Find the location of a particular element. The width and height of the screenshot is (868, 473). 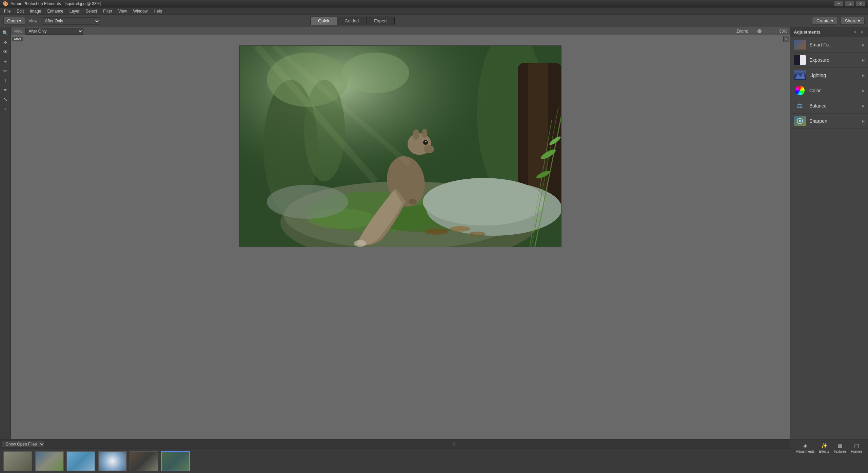

close-button: ✕ is located at coordinates (861, 4).